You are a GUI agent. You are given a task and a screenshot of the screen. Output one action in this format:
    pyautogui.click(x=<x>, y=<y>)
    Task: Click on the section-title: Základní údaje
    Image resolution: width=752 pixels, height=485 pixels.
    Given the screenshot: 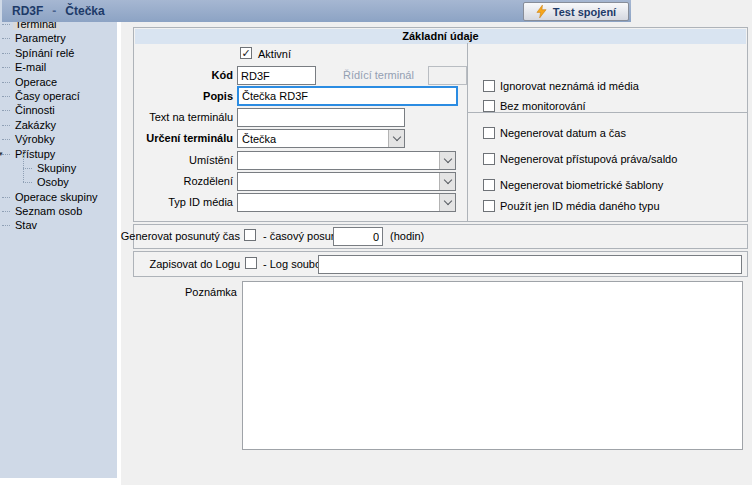 What is the action you would take?
    pyautogui.click(x=440, y=36)
    